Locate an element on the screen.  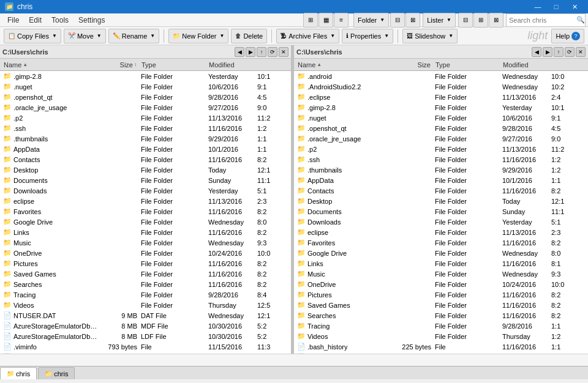
view-btn-2: ▦ is located at coordinates (326, 20).